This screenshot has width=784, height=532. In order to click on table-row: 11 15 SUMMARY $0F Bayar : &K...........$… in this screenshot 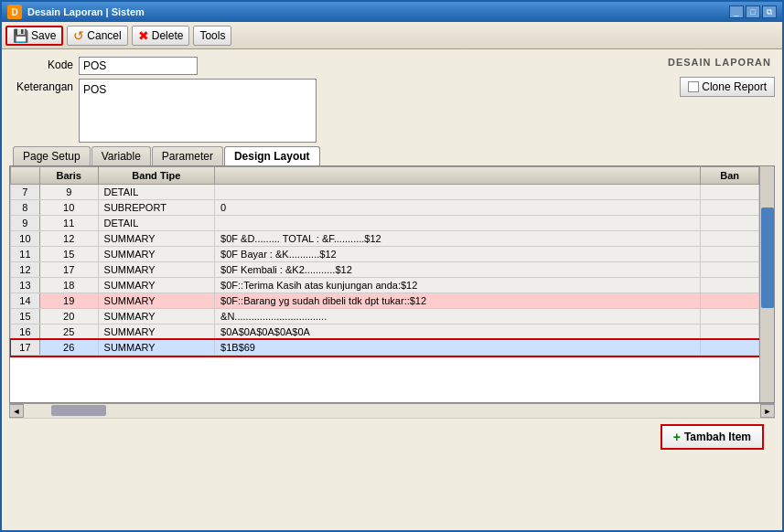, I will do `click(385, 254)`.